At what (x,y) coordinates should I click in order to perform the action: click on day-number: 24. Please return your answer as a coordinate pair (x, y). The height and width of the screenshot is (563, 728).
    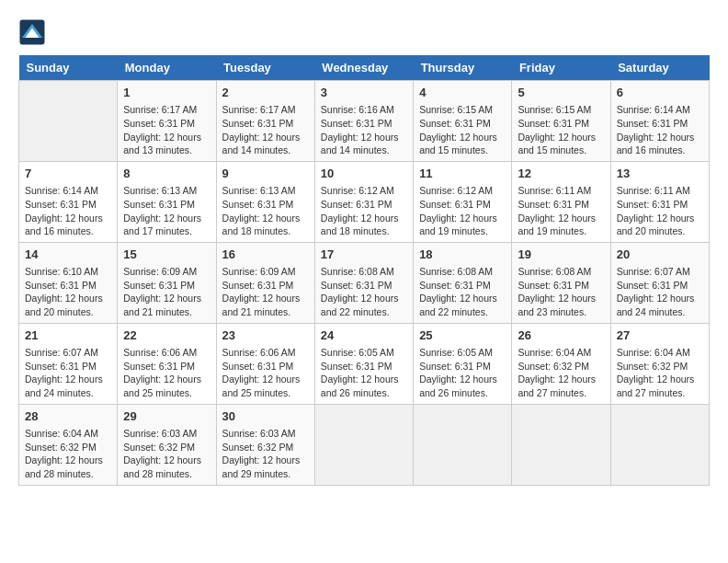
    Looking at the image, I should click on (364, 336).